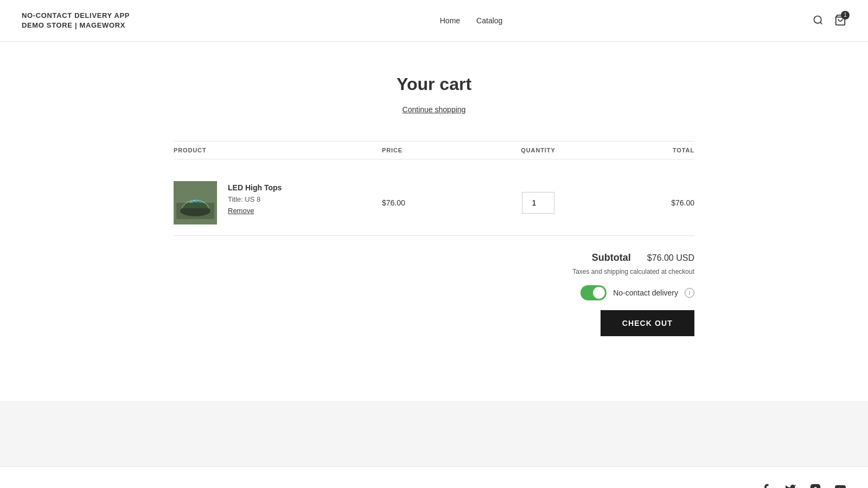 This screenshot has width=868, height=488. I want to click on site-header: NO-CONTACT DELIVERY APP DEMO STORE | MAG…, so click(434, 21).